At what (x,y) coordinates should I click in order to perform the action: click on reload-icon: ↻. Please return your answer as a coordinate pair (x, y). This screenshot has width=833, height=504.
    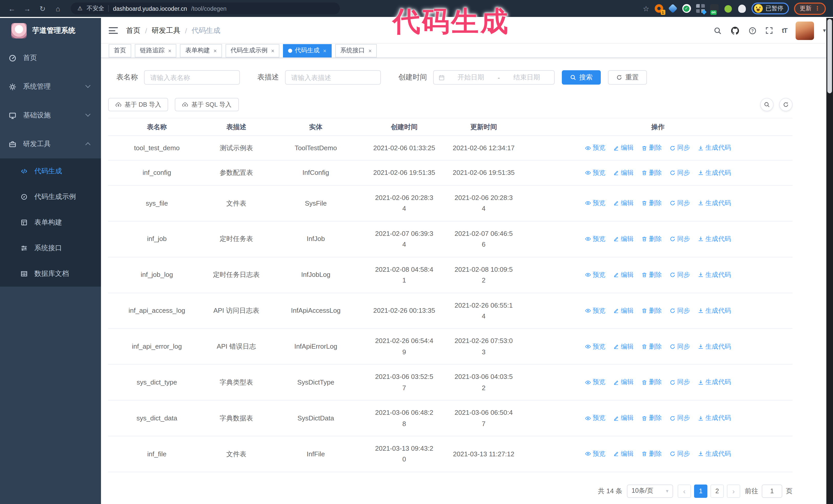
    Looking at the image, I should click on (43, 8).